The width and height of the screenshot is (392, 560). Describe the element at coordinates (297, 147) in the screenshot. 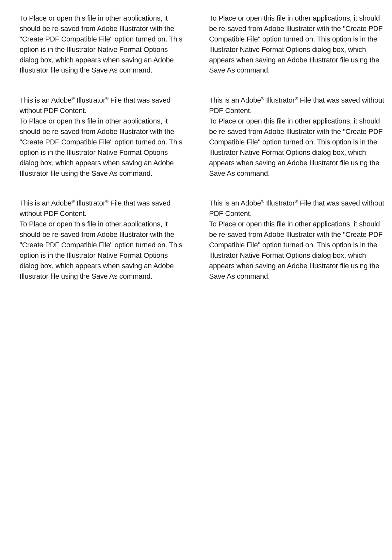

I see `text-block-2-right-para-2: To Place or open this file in other appl…` at that location.